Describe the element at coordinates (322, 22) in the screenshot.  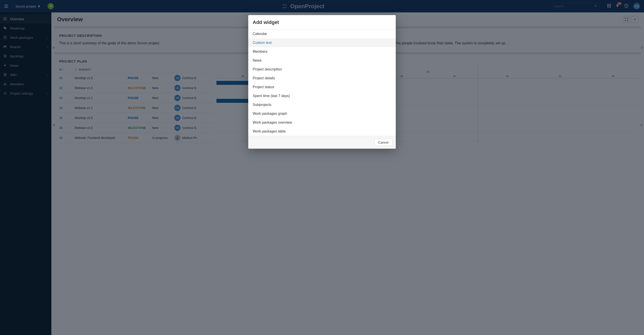
I see `dialog-title: Add widget` at that location.